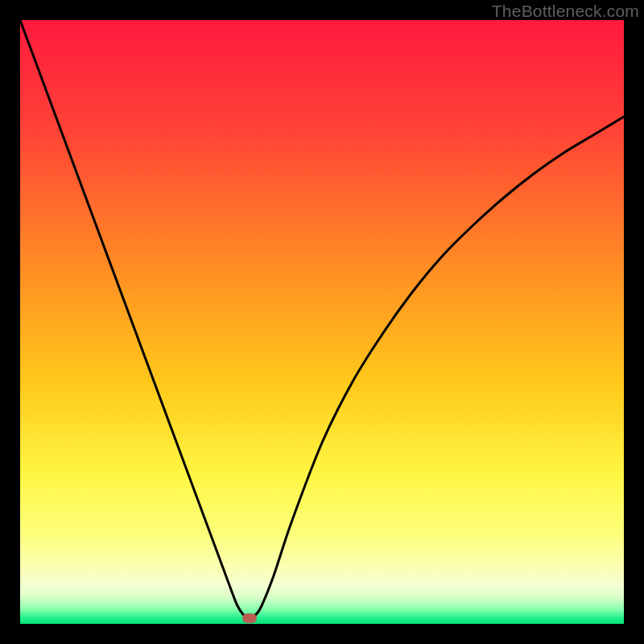  Describe the element at coordinates (250, 618) in the screenshot. I see `min-marker` at that location.